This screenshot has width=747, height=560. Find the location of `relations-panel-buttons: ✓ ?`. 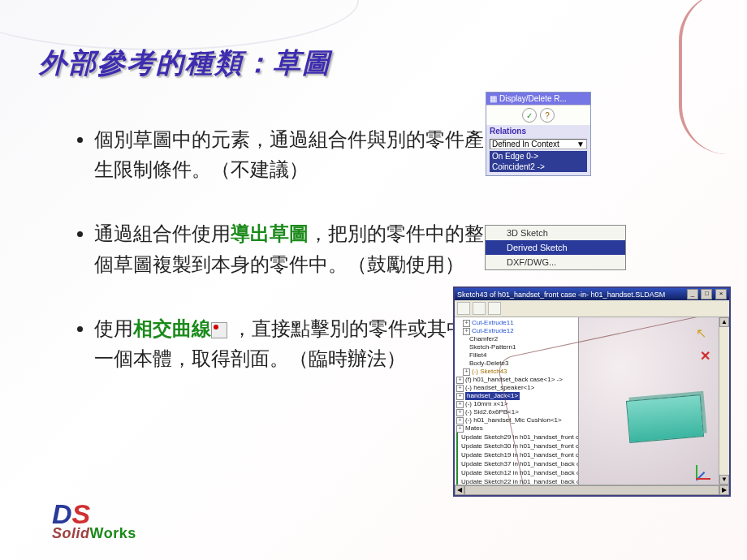

relations-panel-buttons: ✓ ? is located at coordinates (538, 115).